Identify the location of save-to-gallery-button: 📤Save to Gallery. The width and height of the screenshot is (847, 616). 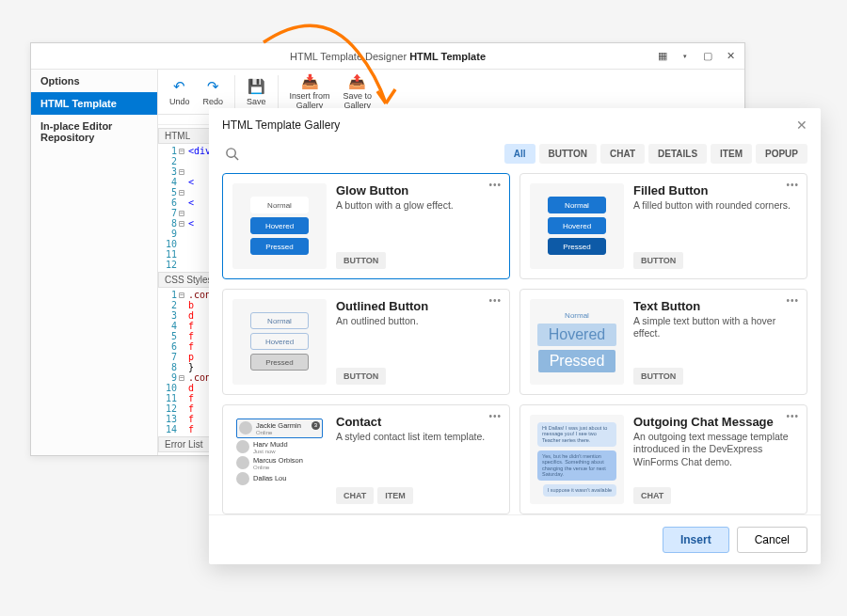
(358, 92).